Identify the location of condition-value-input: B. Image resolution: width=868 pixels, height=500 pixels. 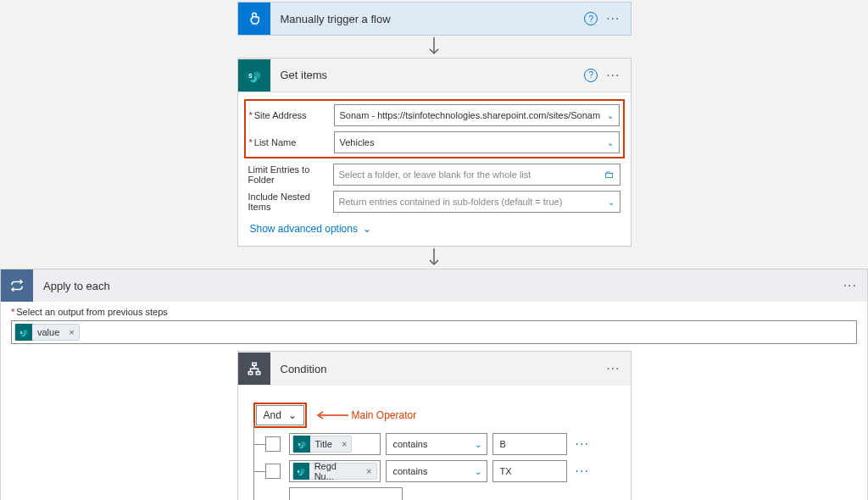
(530, 444).